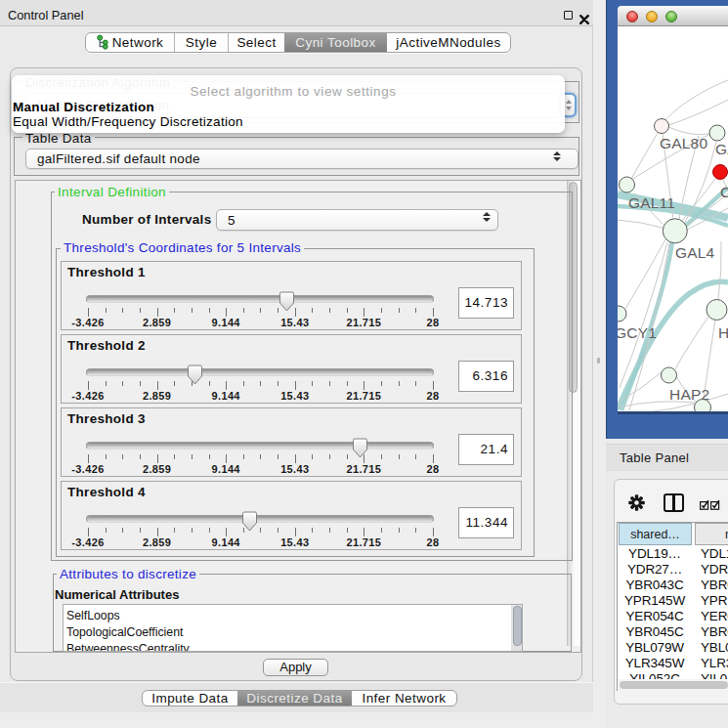  I want to click on svg-text: H, so click(723, 332).